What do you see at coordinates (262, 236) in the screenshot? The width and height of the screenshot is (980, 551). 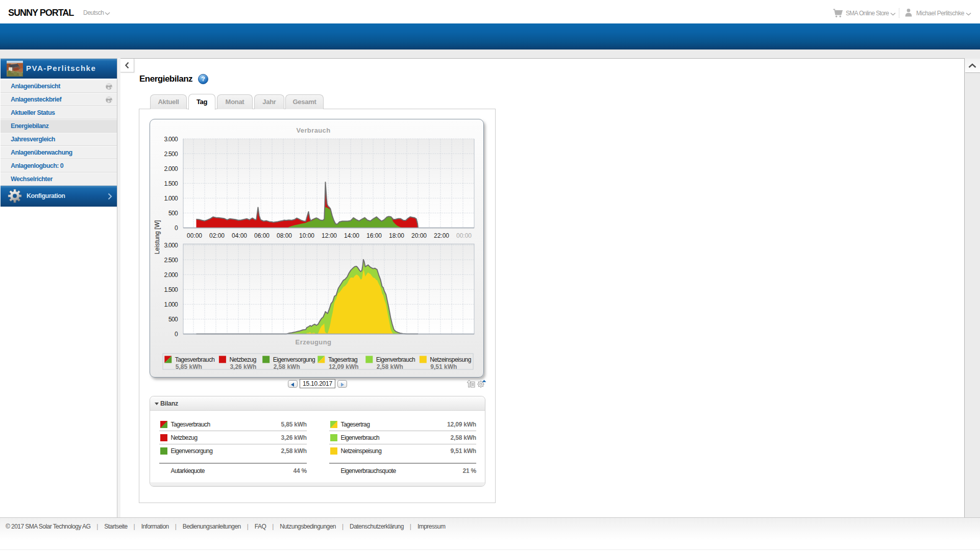 I see `svg-text: 06:00` at bounding box center [262, 236].